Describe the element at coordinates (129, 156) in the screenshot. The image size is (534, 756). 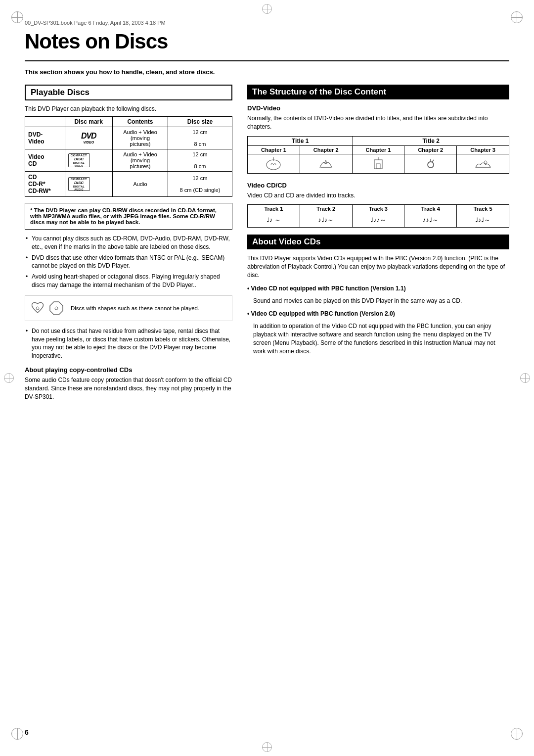
I see `disc-table: Disc mark Contents Disc size DVD-Video D…` at that location.